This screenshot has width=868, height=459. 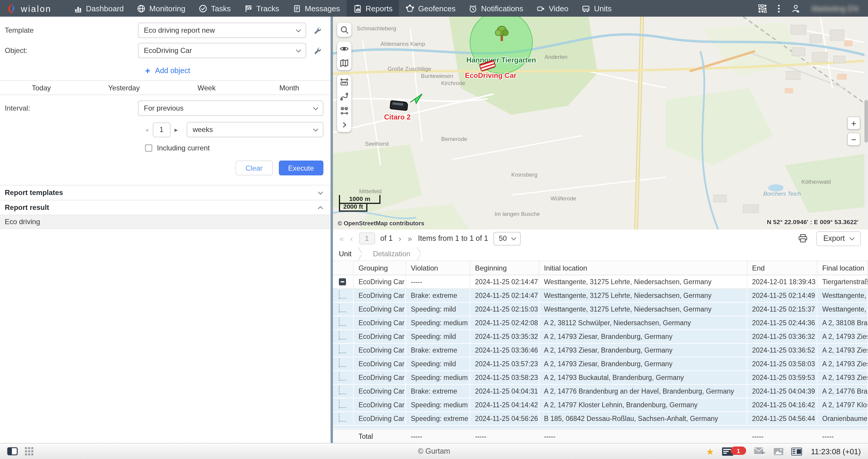 What do you see at coordinates (342, 282) in the screenshot?
I see `collapse-row-icon` at bounding box center [342, 282].